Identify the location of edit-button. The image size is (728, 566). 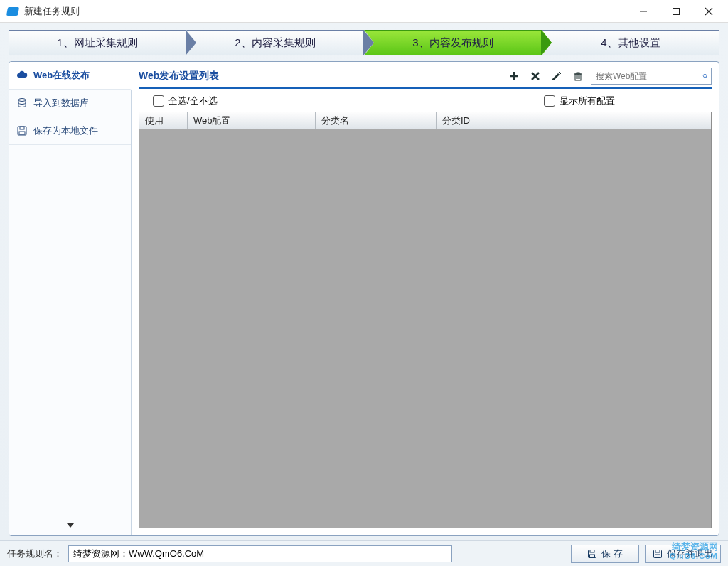
(557, 76).